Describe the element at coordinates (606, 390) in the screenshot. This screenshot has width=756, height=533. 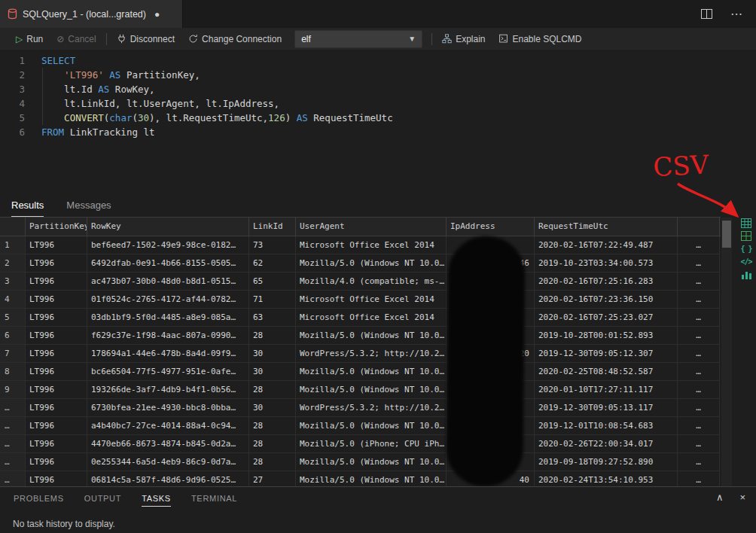
I see `grid-cell: 2020-01-10T17:27:11.117` at that location.